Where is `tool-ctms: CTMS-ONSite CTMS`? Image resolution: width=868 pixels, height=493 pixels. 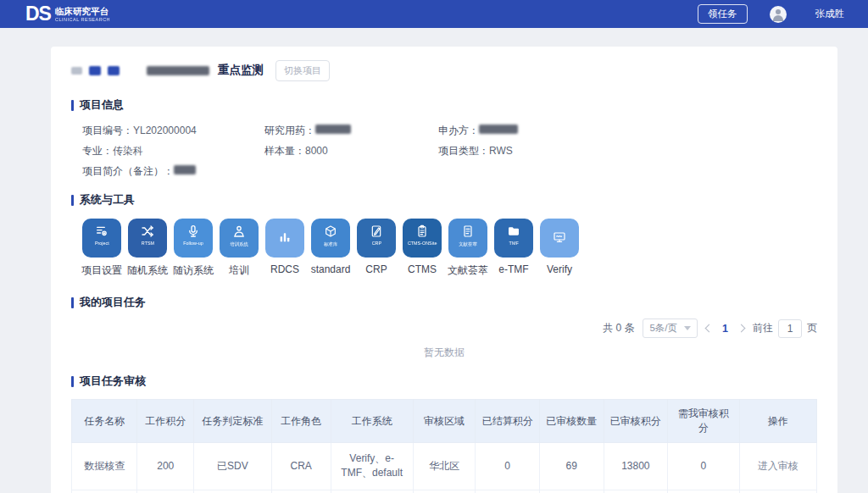
tool-ctms: CTMS-ONSite CTMS is located at coordinates (422, 248).